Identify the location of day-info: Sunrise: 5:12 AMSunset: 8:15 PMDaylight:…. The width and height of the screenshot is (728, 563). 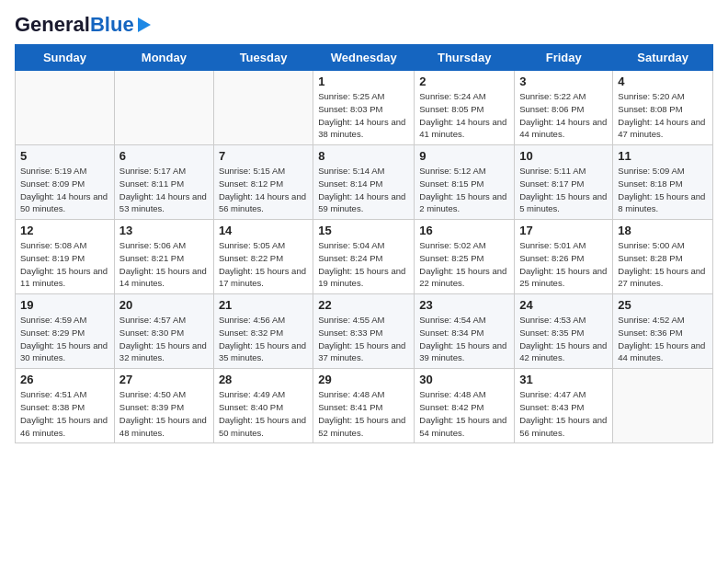
(464, 190).